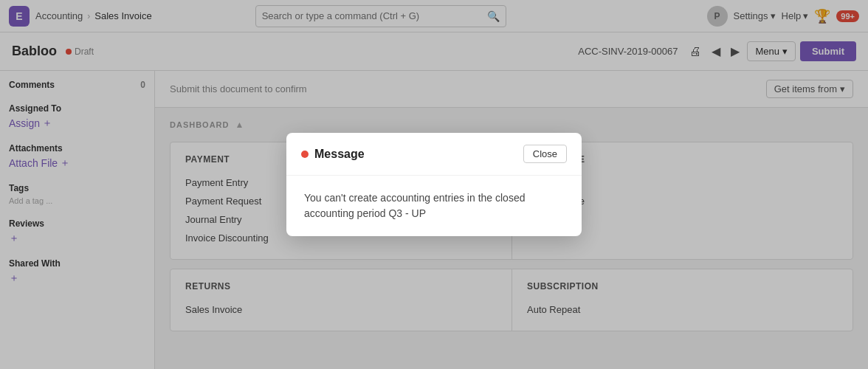  What do you see at coordinates (434, 154) in the screenshot?
I see `modal-header: Message Close` at bounding box center [434, 154].